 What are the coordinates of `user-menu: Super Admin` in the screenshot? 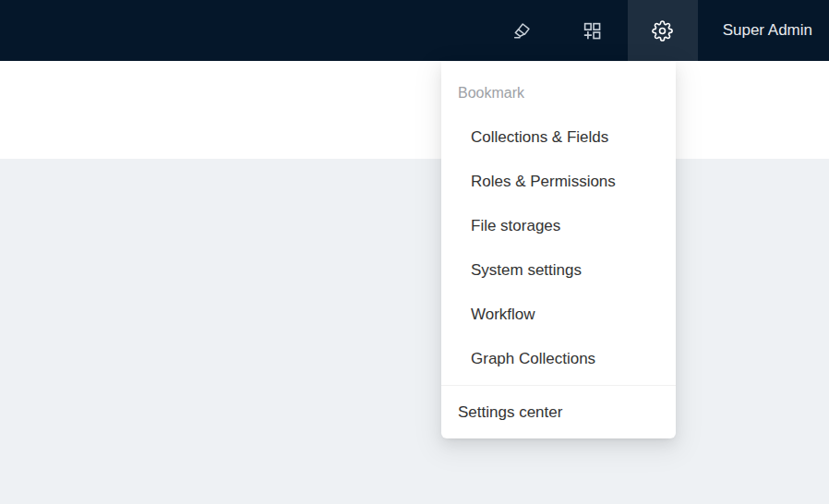 It's located at (763, 30).